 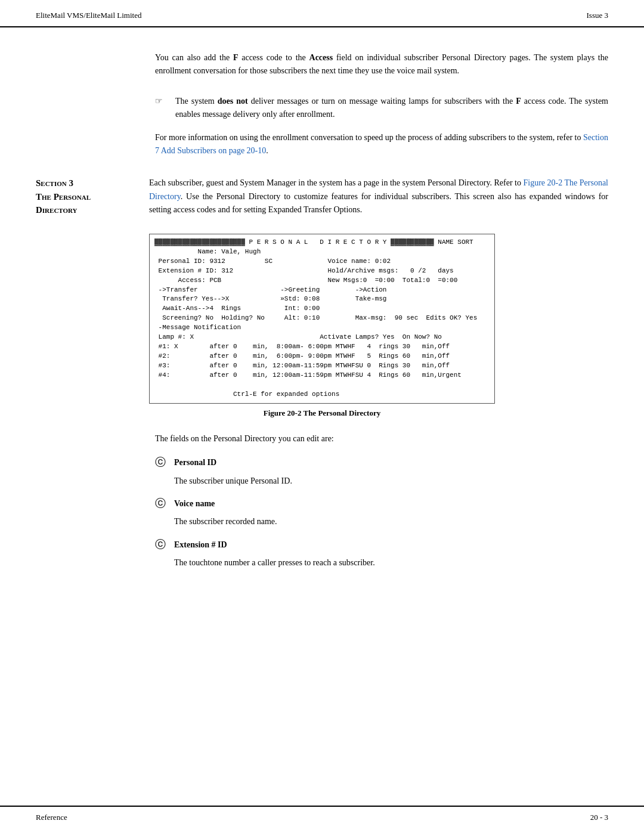 I want to click on second-paragraph: For more information on using the enroll…, so click(x=382, y=144).